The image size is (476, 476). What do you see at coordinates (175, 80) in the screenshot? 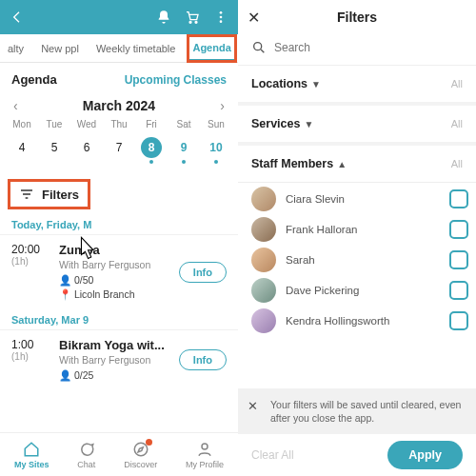
I see `upcoming-link: Upcoming Classes` at bounding box center [175, 80].